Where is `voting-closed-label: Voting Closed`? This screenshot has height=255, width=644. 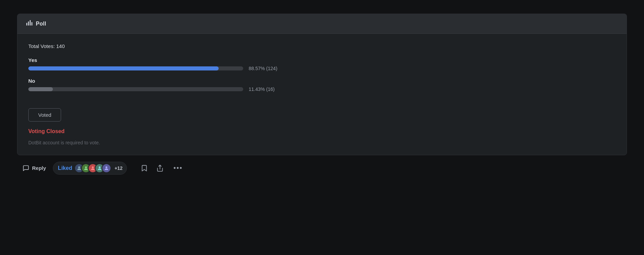 voting-closed-label: Voting Closed is located at coordinates (322, 131).